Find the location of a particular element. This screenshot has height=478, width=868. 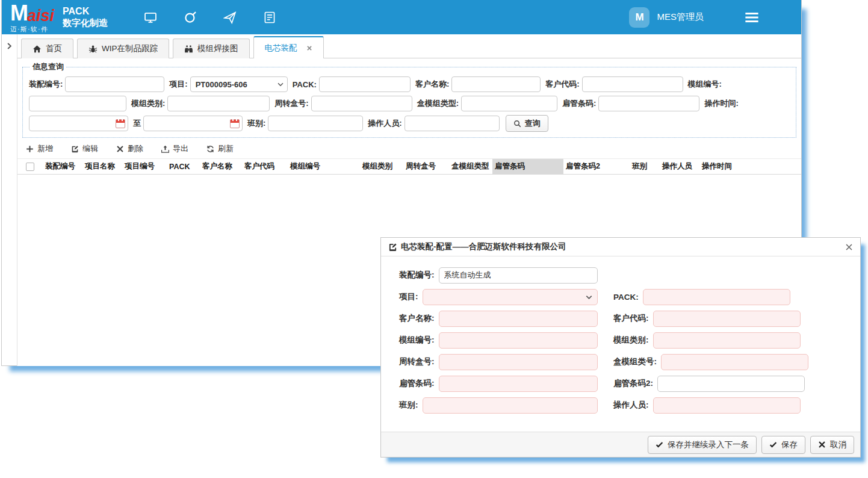

close-tab-icon is located at coordinates (309, 48).